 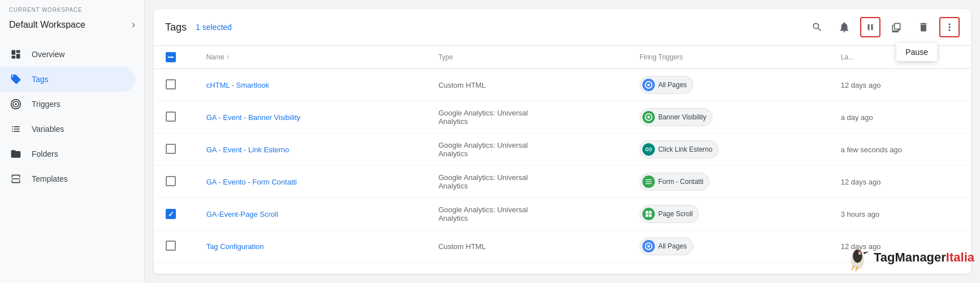 What do you see at coordinates (68, 129) in the screenshot?
I see `sidebar-item-variables: Variables` at bounding box center [68, 129].